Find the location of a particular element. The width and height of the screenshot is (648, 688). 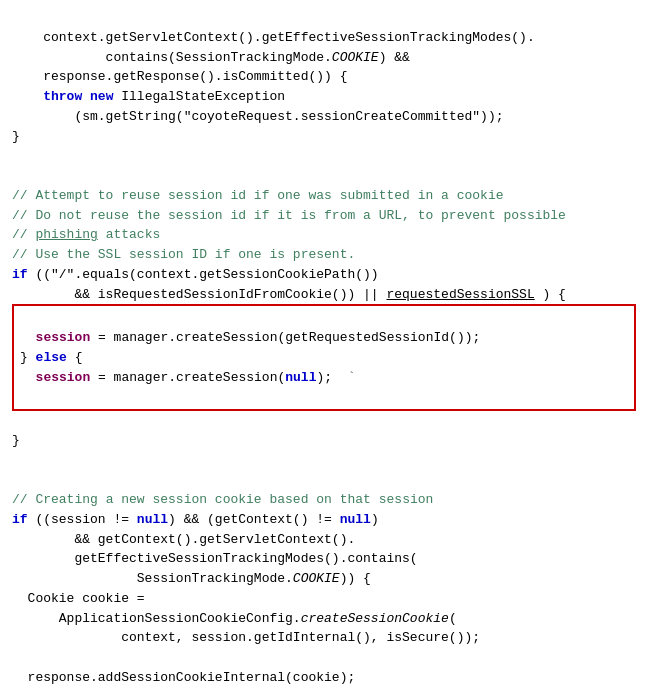

line-2: contains(SessionTrackingMode.COOKIE) && is located at coordinates (211, 58).